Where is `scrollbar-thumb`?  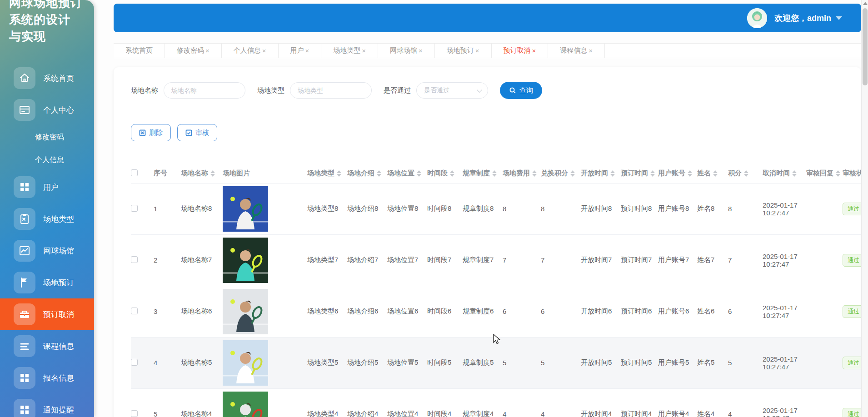 scrollbar-thumb is located at coordinates (865, 47).